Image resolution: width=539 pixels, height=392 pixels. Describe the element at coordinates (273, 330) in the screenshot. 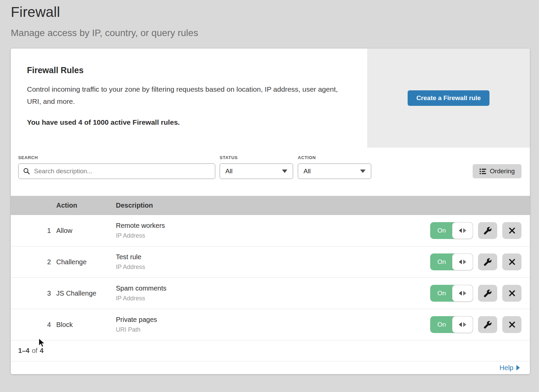

I see `rule-match-type: URI Path` at that location.